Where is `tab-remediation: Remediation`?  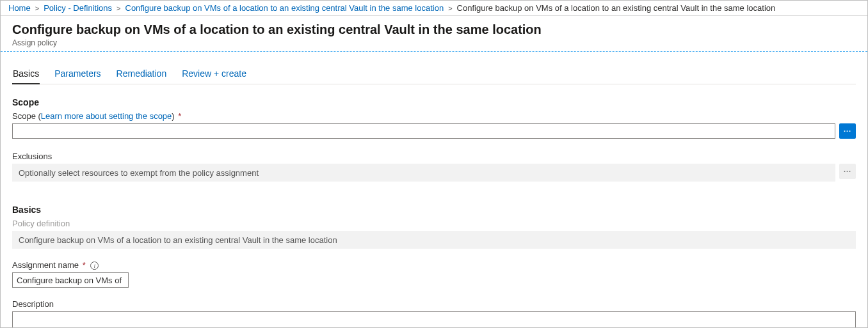 tab-remediation: Remediation is located at coordinates (142, 76).